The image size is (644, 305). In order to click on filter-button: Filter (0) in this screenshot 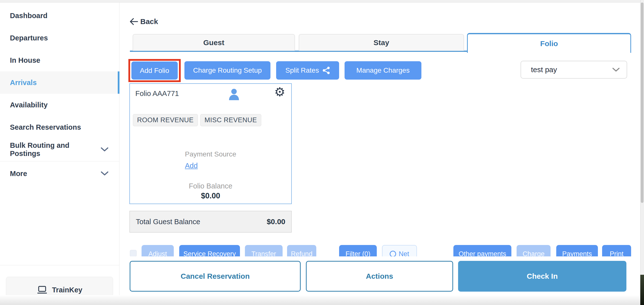, I will do `click(358, 251)`.